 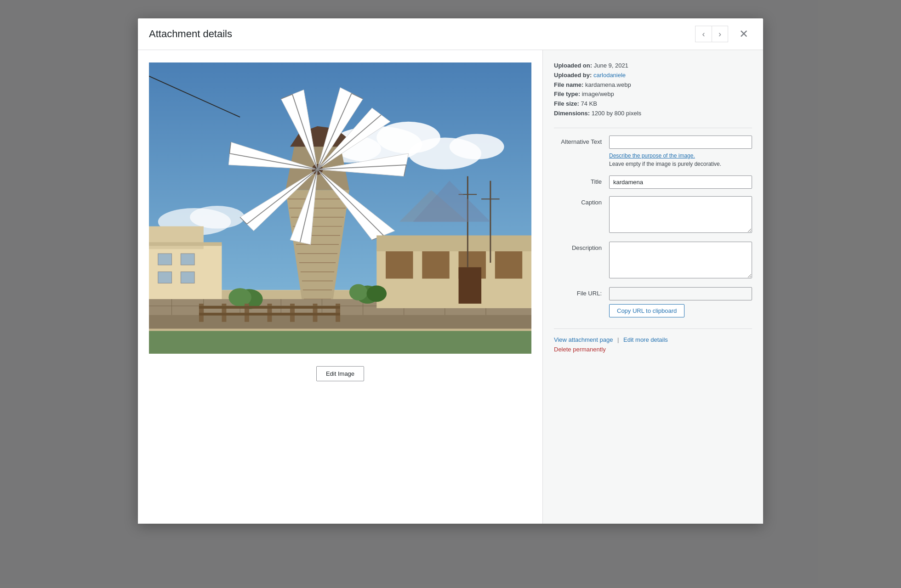 What do you see at coordinates (653, 152) in the screenshot?
I see `alt-text-row: Alternative Text Describe the purpose of…` at bounding box center [653, 152].